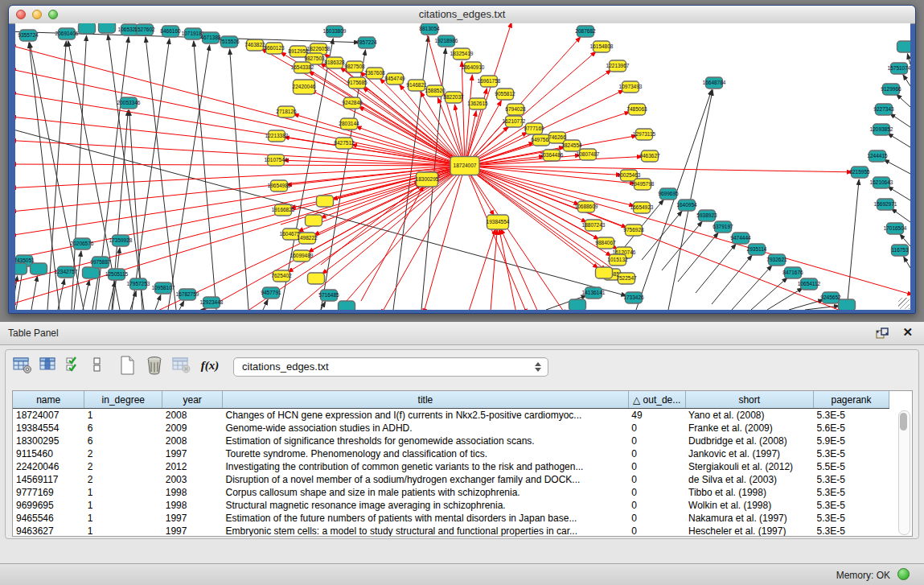 Image resolution: width=924 pixels, height=585 pixels. Describe the element at coordinates (882, 333) in the screenshot. I see `float-panel-icon` at that location.